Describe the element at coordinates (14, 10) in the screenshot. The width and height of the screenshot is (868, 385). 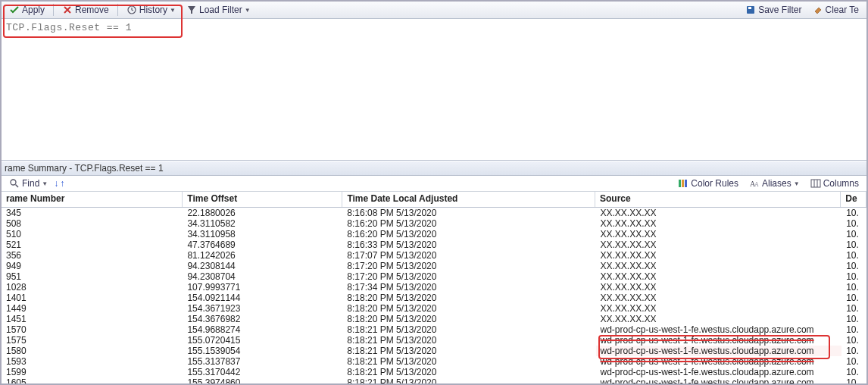
I see `apply-check-icon` at that location.